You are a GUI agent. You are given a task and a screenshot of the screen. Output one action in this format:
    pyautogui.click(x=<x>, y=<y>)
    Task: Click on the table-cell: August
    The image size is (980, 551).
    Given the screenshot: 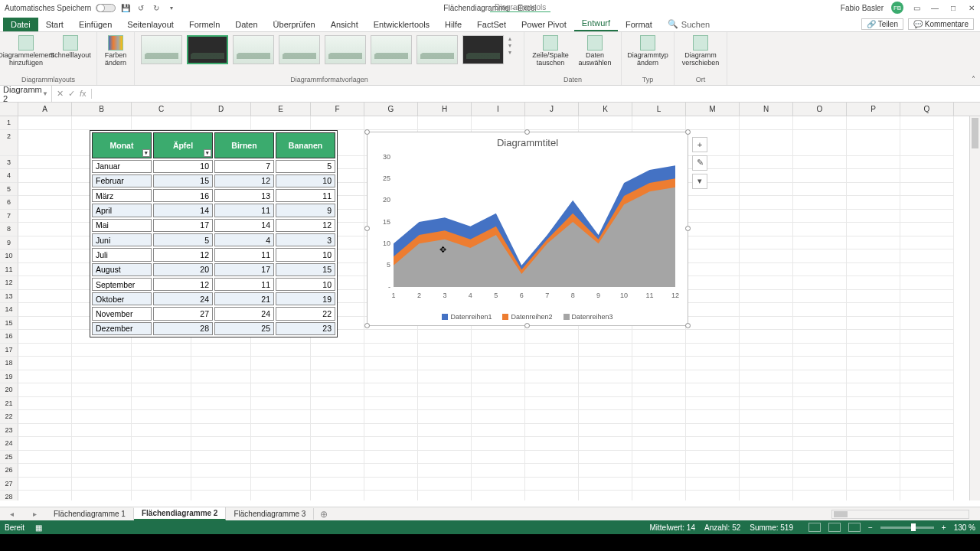 What is the action you would take?
    pyautogui.click(x=122, y=269)
    